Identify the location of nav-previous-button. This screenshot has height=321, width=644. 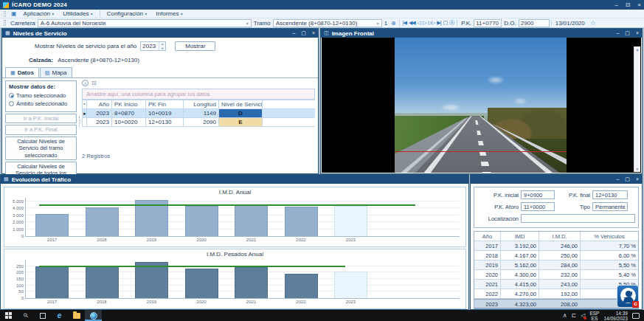
(419, 23).